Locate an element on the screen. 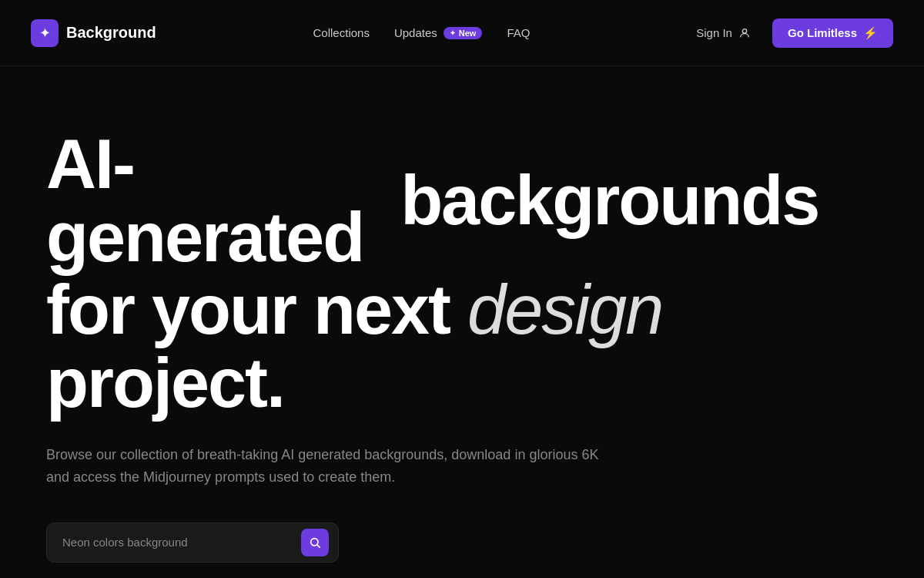 This screenshot has width=924, height=578. nav-faq: FAQ is located at coordinates (518, 32).